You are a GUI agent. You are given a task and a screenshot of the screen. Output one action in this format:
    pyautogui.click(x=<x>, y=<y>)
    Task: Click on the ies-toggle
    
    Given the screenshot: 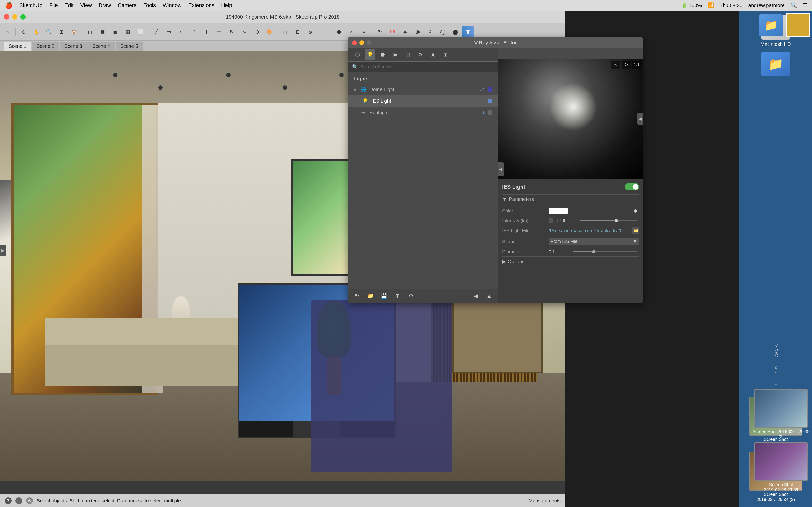 What is the action you would take?
    pyautogui.click(x=632, y=187)
    